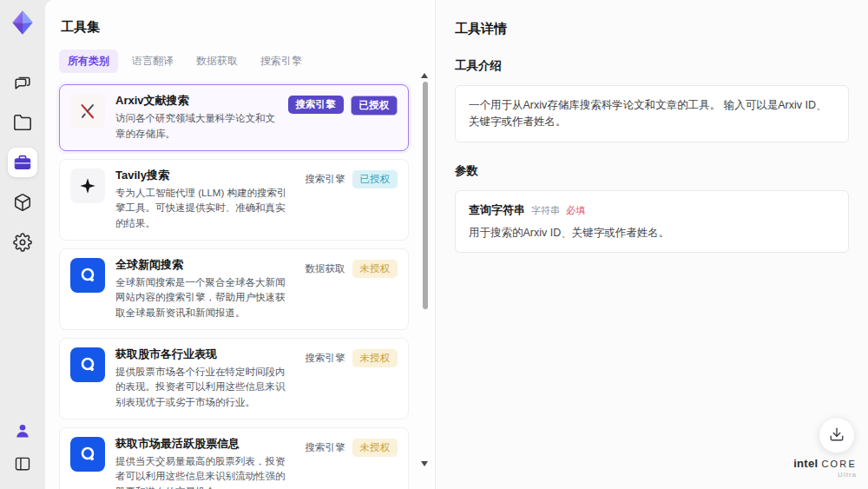  Describe the element at coordinates (205, 265) in the screenshot. I see `tool-name: 全球新闻搜索` at that location.